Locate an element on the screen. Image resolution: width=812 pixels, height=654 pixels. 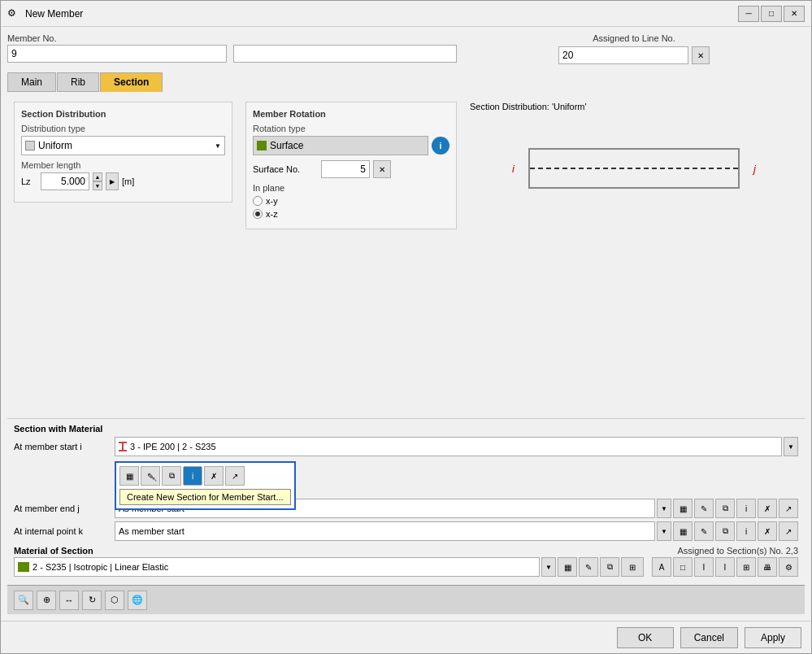
at-end-btn4: i is located at coordinates (746, 508).